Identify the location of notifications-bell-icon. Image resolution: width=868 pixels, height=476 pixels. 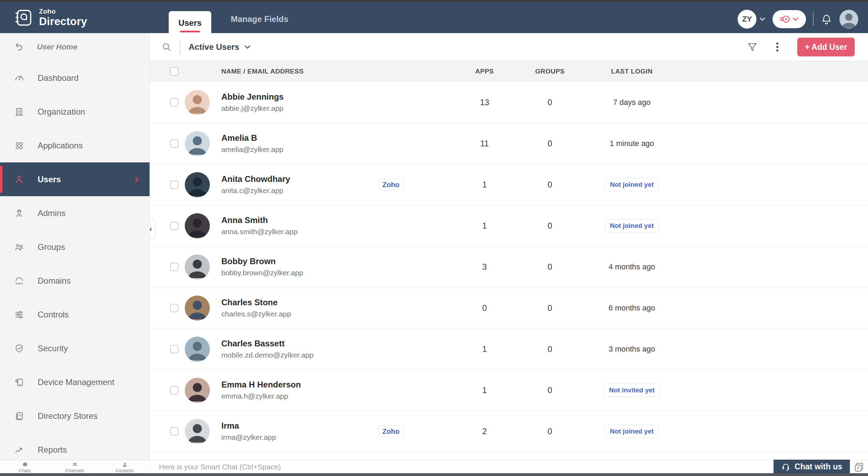
(827, 19).